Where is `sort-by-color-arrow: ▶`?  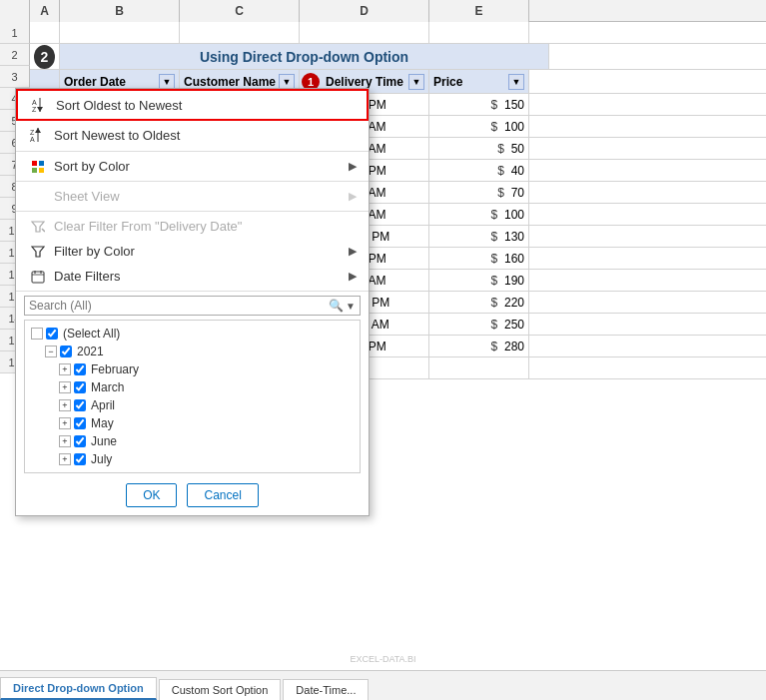 sort-by-color-arrow: ▶ is located at coordinates (353, 166).